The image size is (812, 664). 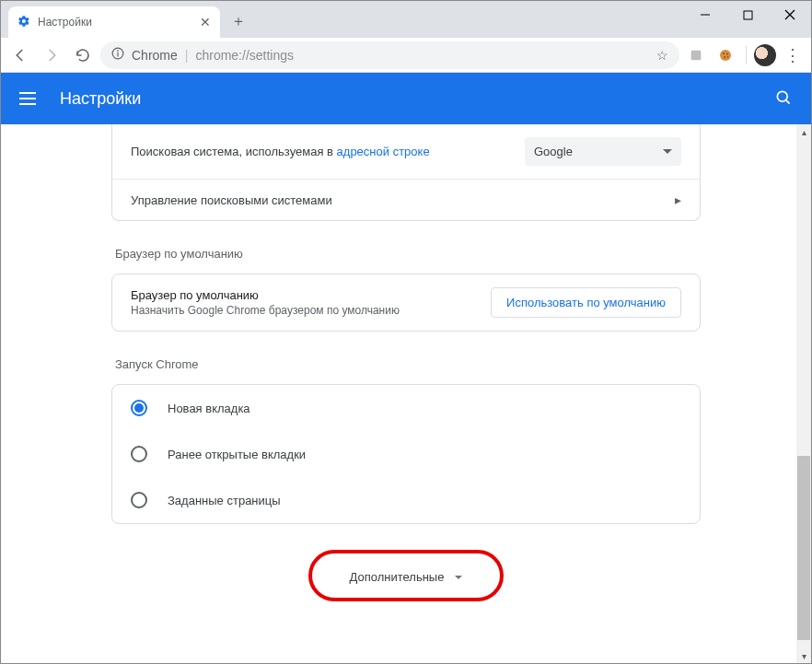 What do you see at coordinates (118, 55) in the screenshot?
I see `site-info-icon` at bounding box center [118, 55].